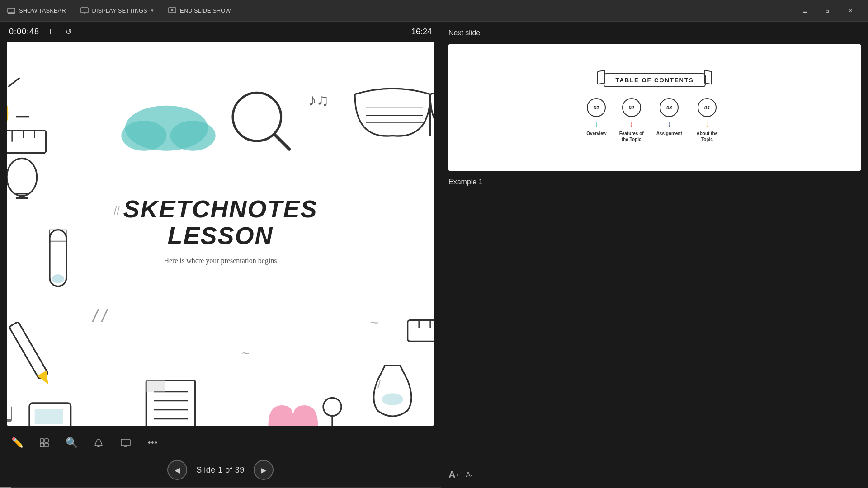 The height and width of the screenshot is (488, 868). I want to click on font-decrease-button: A -, so click(469, 475).